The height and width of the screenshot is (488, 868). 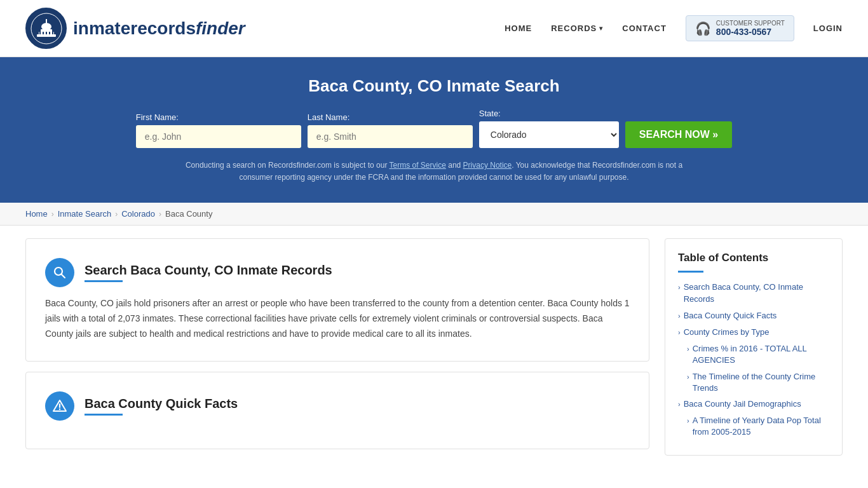 What do you see at coordinates (337, 410) in the screenshot?
I see `quick-facts-section: Baca County Quick Facts` at bounding box center [337, 410].